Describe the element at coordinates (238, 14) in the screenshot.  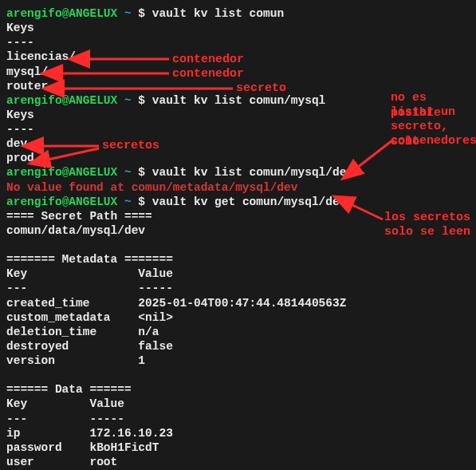
I see `prompt-line-1: arengifo@ANGELUX ~ $ vault kv list comun` at that location.